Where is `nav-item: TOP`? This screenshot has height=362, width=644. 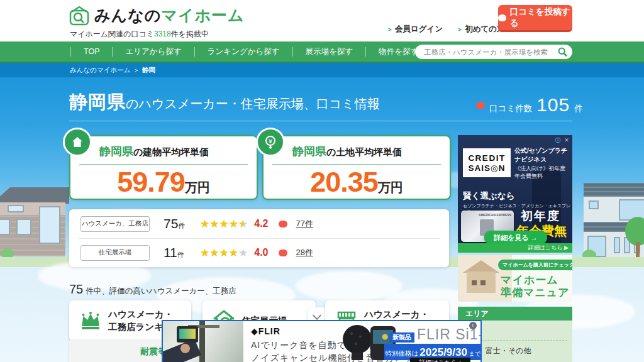 nav-item: TOP is located at coordinates (91, 52).